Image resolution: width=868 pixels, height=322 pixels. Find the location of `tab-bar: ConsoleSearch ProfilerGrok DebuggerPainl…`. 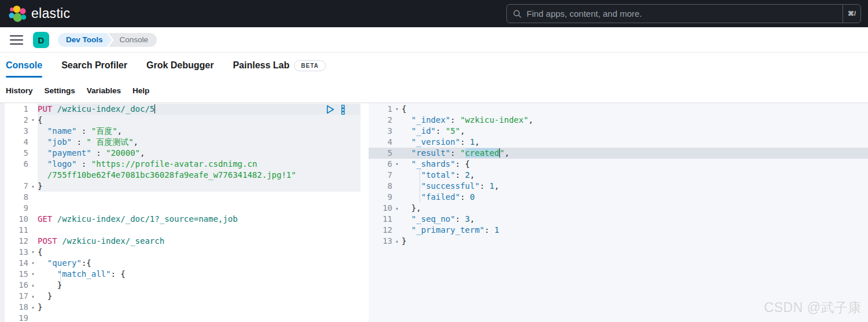

tab-bar: ConsoleSearch ProfilerGrok DebuggerPainl… is located at coordinates (434, 65).